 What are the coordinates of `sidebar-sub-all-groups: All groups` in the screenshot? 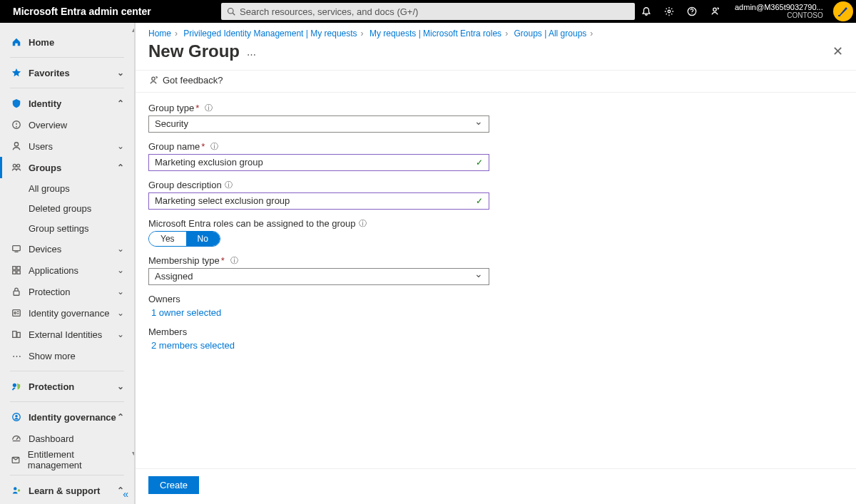 It's located at (67, 188).